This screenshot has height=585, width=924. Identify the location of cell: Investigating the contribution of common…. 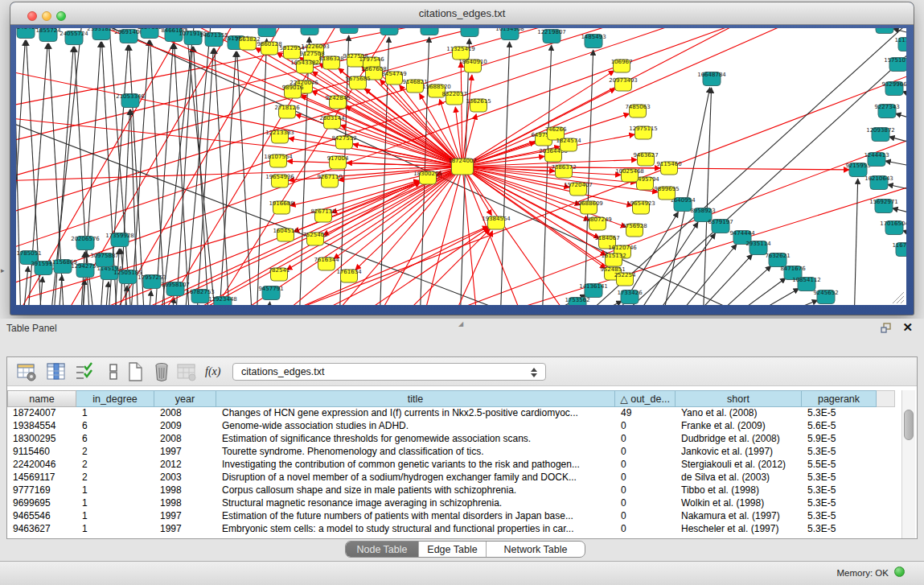
(416, 465).